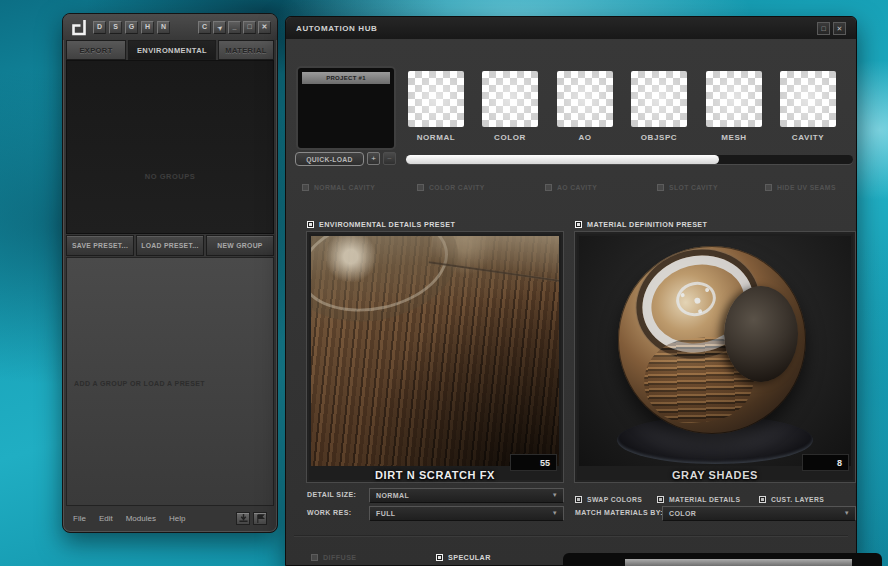 This screenshot has width=888, height=566. What do you see at coordinates (116, 28) in the screenshot?
I see `module-button-s: S` at bounding box center [116, 28].